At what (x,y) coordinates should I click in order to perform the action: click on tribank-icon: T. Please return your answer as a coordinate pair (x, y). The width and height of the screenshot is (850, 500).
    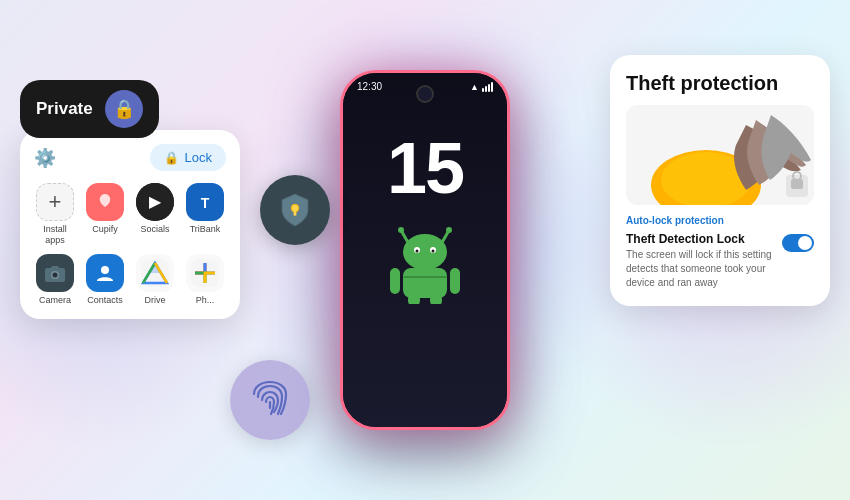
    Looking at the image, I should click on (205, 202).